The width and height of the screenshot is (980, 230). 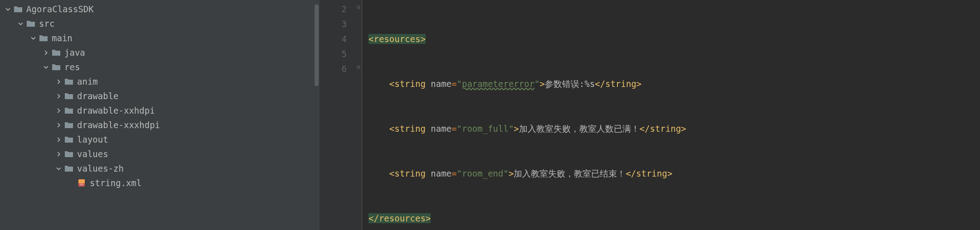 I want to click on tree-item-label: main, so click(x=62, y=38).